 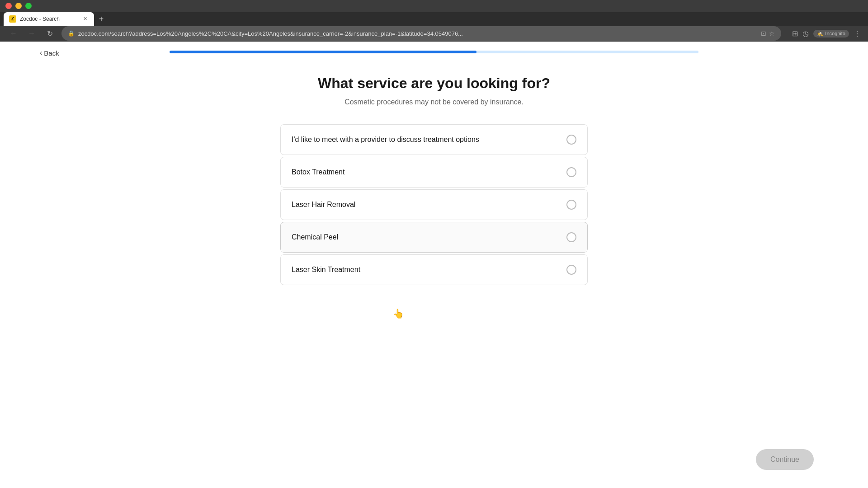 I want to click on tab-close-button: ✕, so click(x=85, y=19).